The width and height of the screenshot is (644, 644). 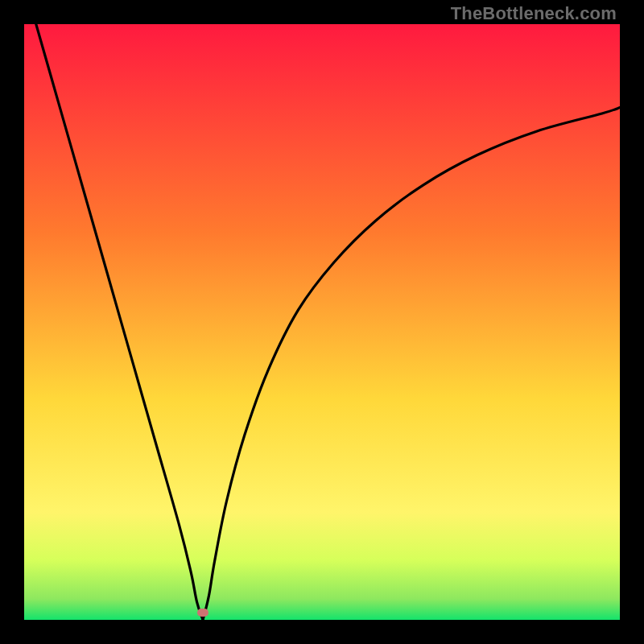 I want to click on notch-marker, so click(x=203, y=613).